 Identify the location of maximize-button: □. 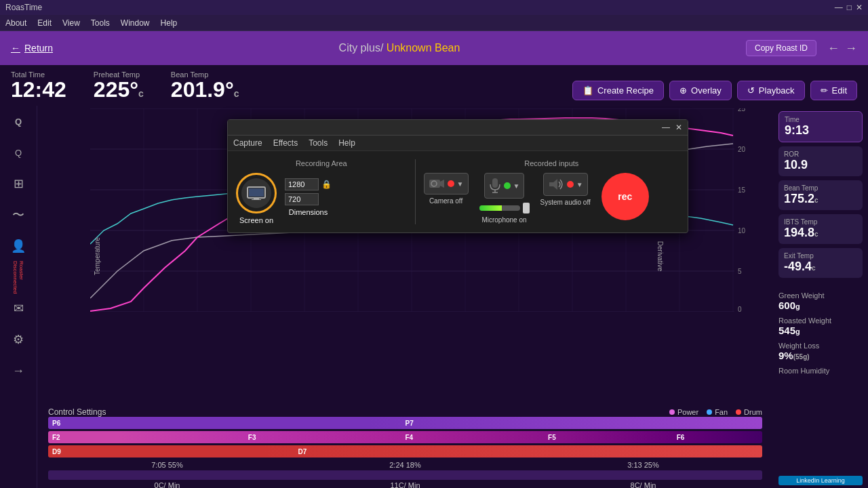
(849, 7).